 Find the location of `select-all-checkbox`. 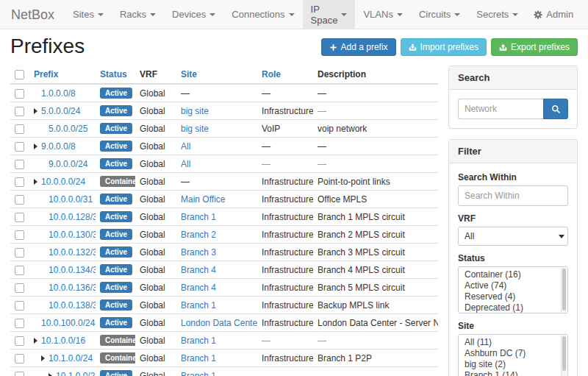

select-all-checkbox is located at coordinates (19, 75).